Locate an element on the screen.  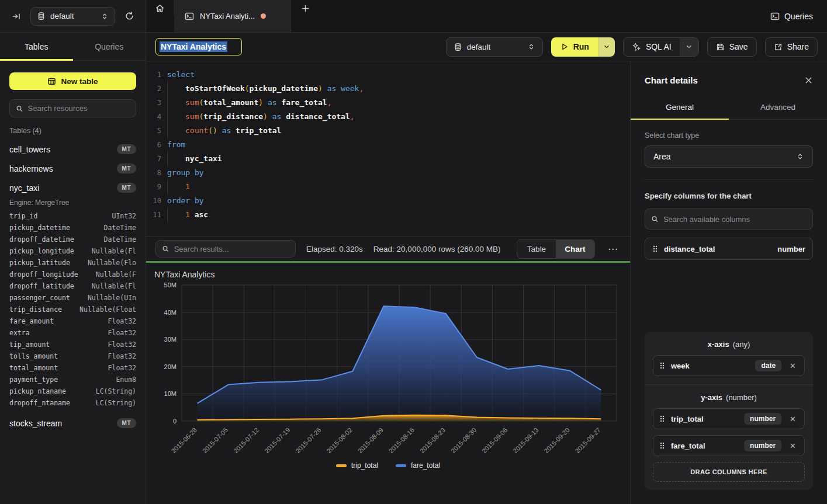
query-toolbar: NYTaxi Analytics default is located at coordinates (486, 47).